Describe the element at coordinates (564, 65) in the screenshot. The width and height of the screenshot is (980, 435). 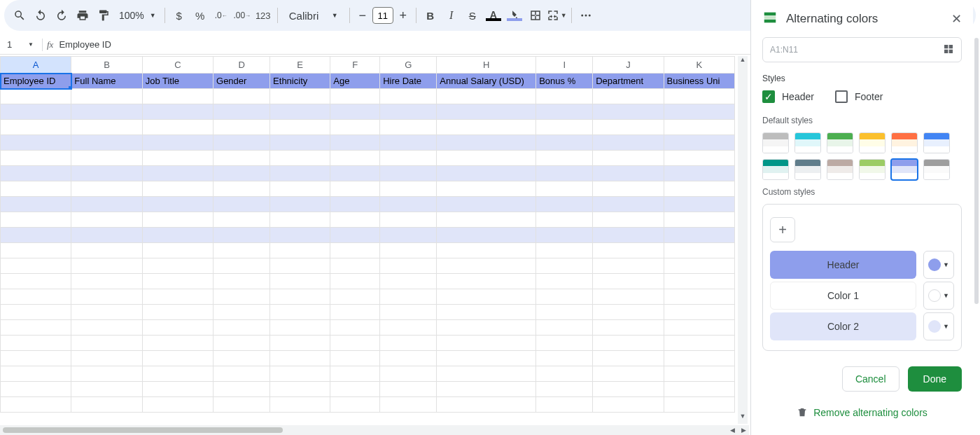
I see `column-header: I` at that location.